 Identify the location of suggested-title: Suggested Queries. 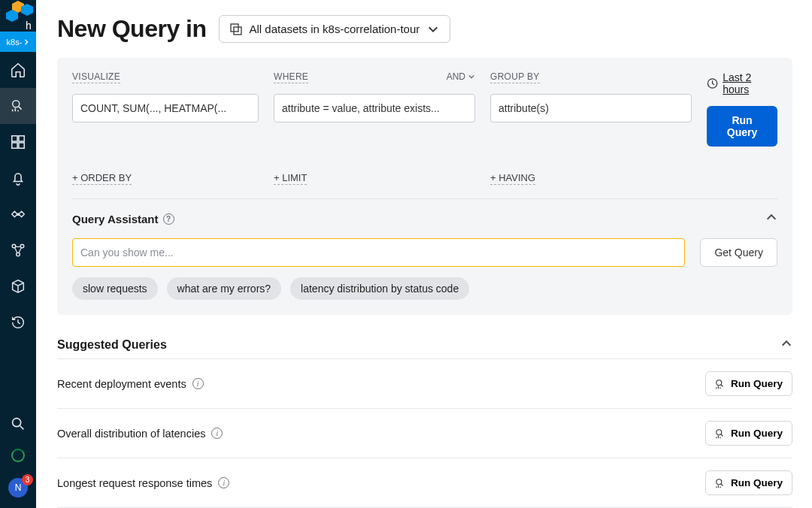
(112, 345).